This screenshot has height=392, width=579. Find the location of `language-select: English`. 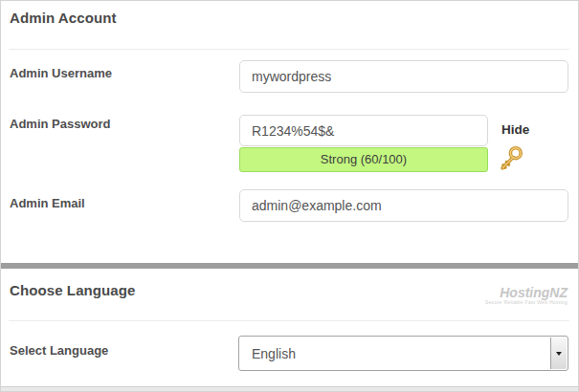

language-select: English is located at coordinates (404, 354).